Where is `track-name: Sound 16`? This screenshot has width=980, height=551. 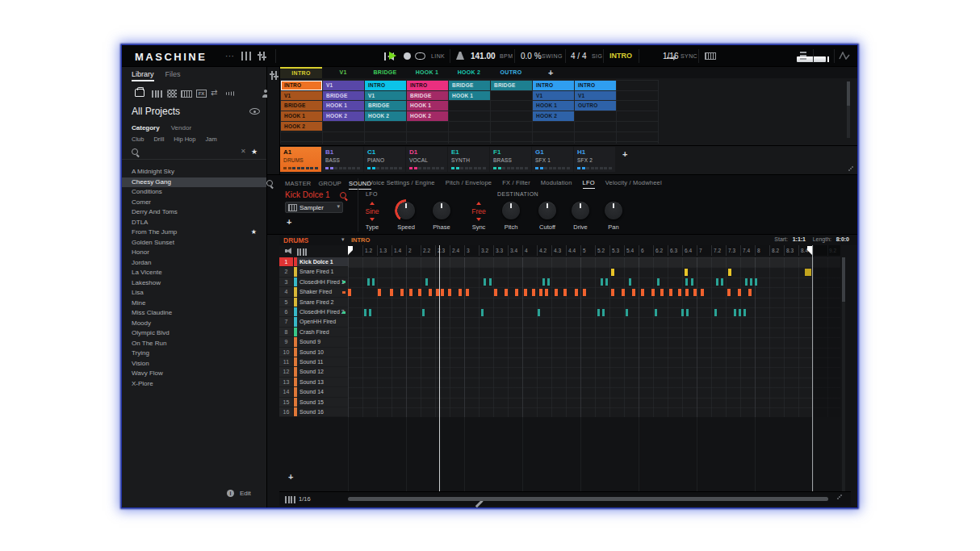 track-name: Sound 16 is located at coordinates (323, 412).